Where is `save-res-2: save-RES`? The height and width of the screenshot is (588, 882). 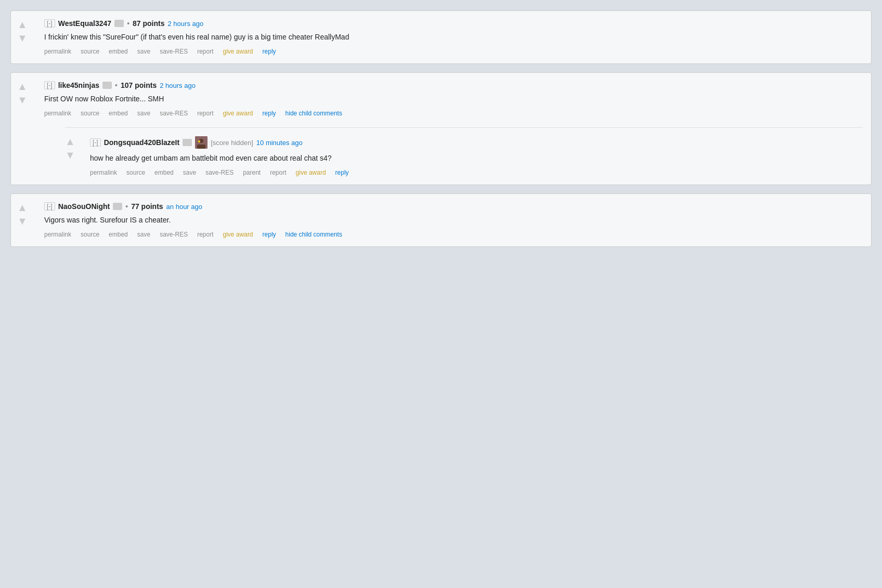 save-res-2: save-RES is located at coordinates (174, 113).